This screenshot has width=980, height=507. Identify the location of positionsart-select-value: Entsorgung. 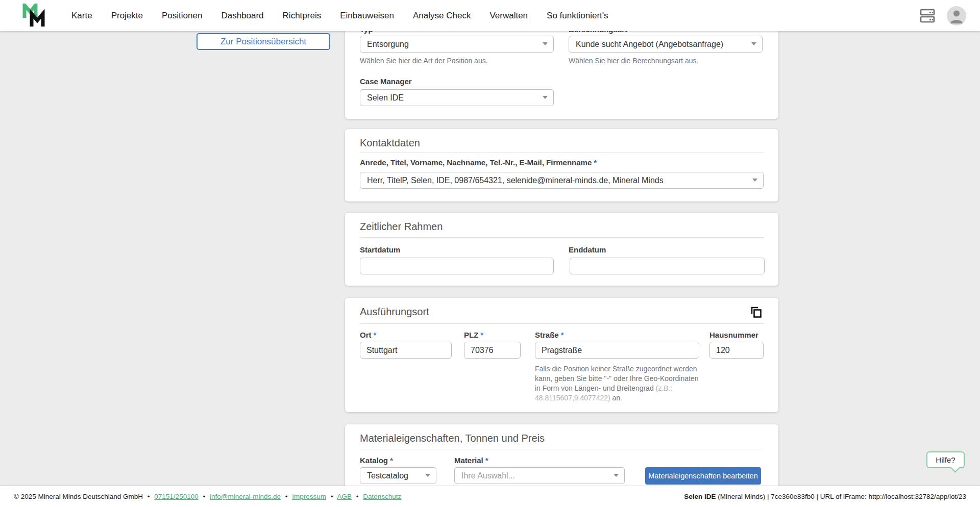
(388, 44).